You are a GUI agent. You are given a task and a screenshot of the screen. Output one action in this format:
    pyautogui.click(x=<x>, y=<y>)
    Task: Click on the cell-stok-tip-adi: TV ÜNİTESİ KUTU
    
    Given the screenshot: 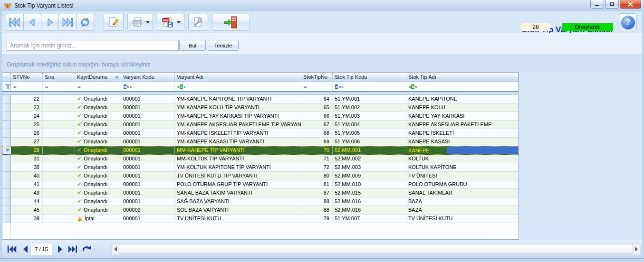 What is the action you would take?
    pyautogui.click(x=462, y=219)
    